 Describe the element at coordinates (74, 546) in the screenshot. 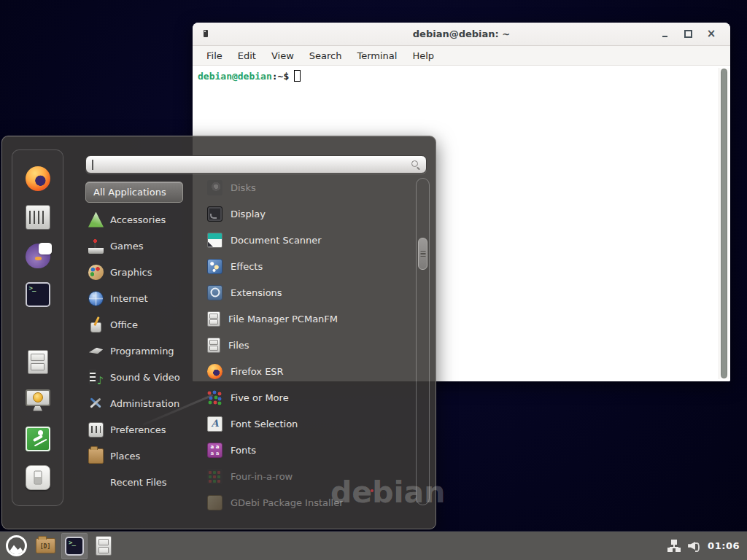

I see `terminal-app-icon` at that location.